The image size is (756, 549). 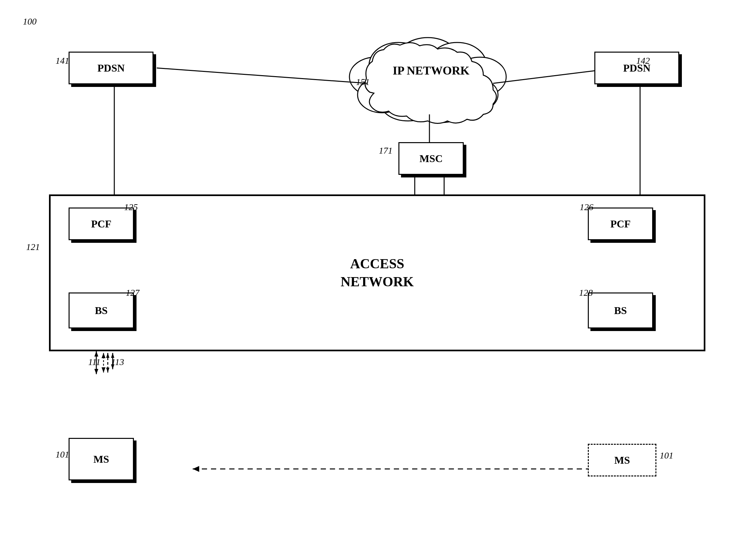 I want to click on bs-left-ref: 127, so click(x=133, y=293).